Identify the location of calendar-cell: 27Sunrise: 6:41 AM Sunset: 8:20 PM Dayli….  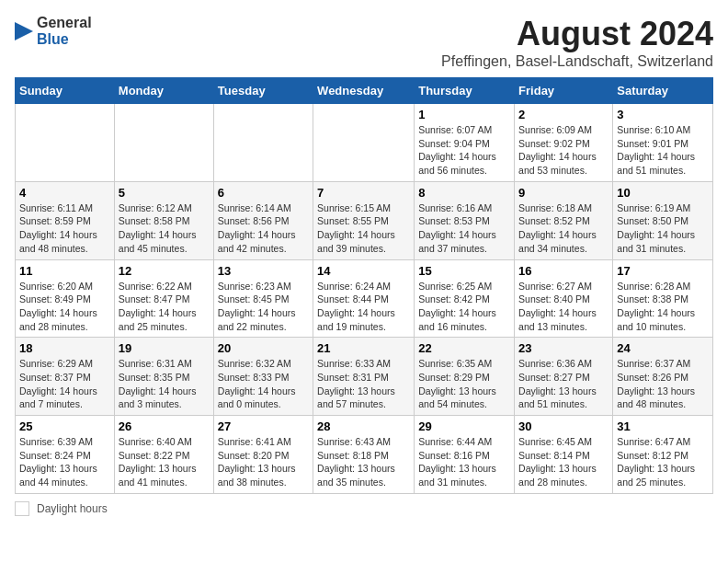
(263, 454).